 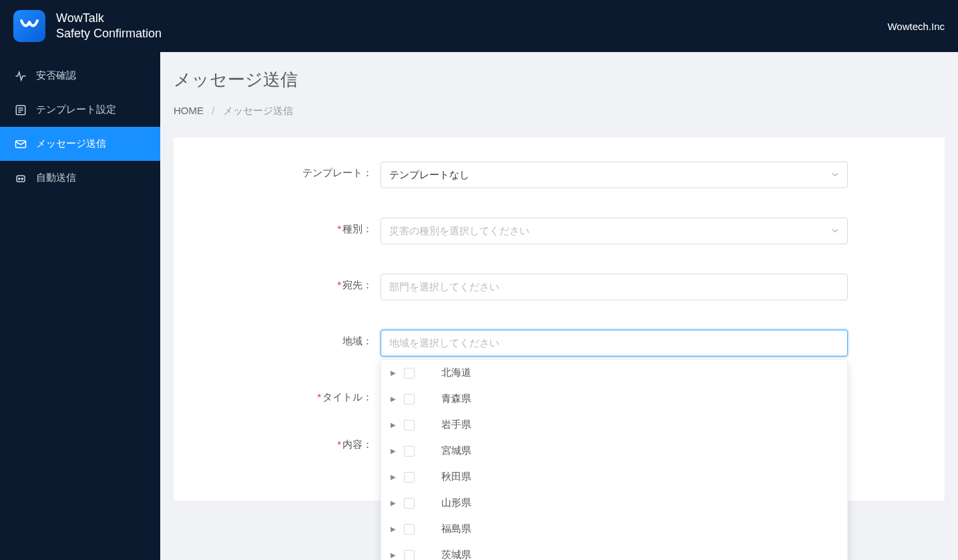 What do you see at coordinates (21, 110) in the screenshot?
I see `template-icon` at bounding box center [21, 110].